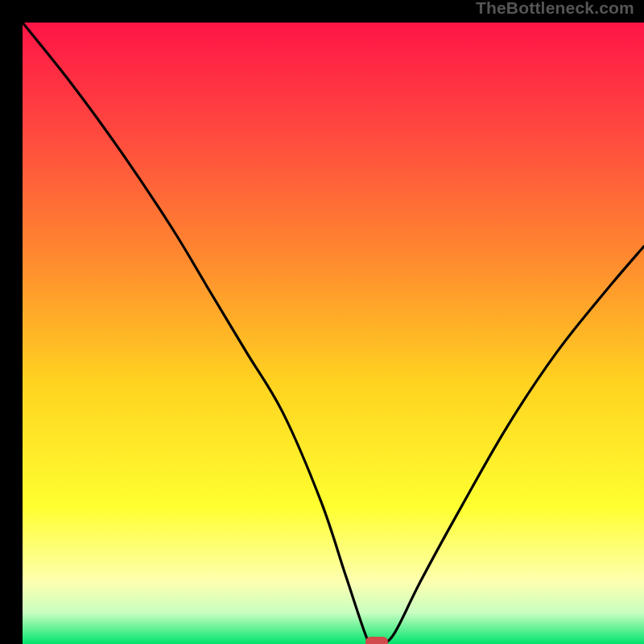 The height and width of the screenshot is (644, 644). What do you see at coordinates (555, 9) in the screenshot?
I see `watermark-label: TheBottleneck.com` at bounding box center [555, 9].